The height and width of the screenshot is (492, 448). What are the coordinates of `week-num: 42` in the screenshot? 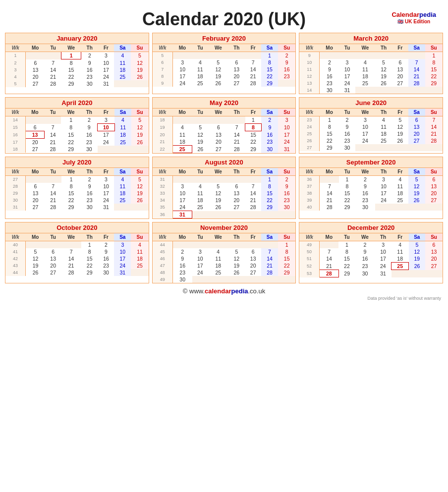 It's located at (16, 259).